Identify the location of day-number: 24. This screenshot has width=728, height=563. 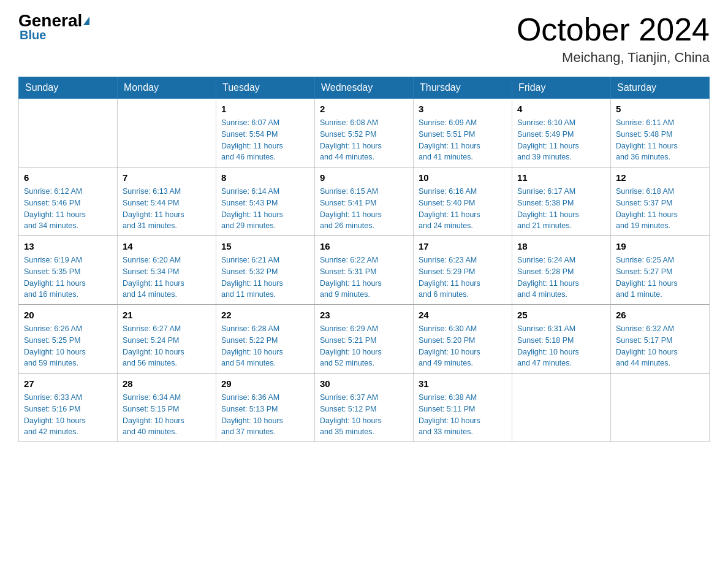
(463, 315).